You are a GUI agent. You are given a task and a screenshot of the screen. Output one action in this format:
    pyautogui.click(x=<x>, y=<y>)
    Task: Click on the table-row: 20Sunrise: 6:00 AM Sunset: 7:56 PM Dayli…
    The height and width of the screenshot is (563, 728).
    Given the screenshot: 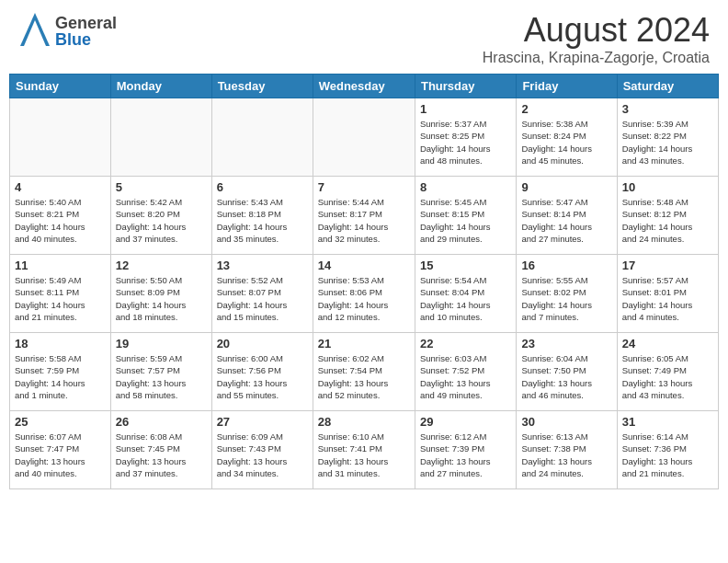 What is the action you would take?
    pyautogui.click(x=262, y=372)
    